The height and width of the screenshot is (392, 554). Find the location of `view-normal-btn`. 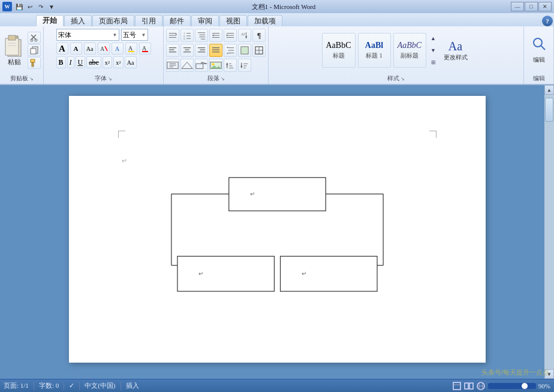

view-normal-btn is located at coordinates (457, 386).